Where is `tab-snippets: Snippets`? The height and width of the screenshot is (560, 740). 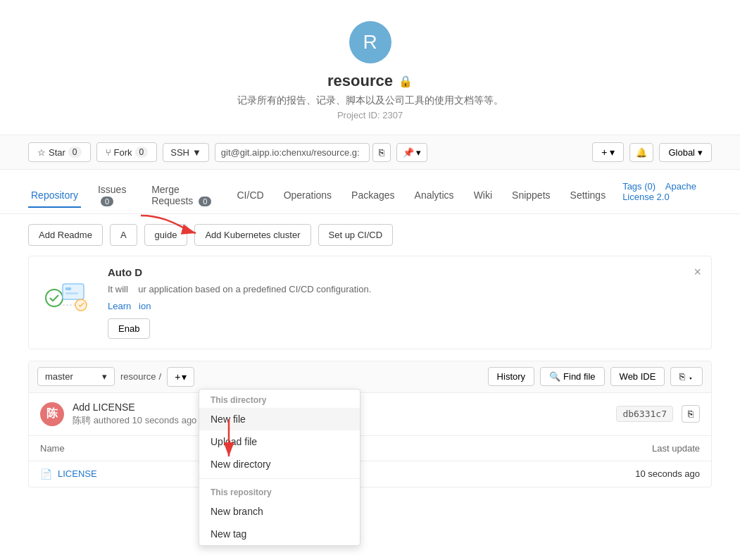
tab-snippets: Snippets is located at coordinates (531, 196).